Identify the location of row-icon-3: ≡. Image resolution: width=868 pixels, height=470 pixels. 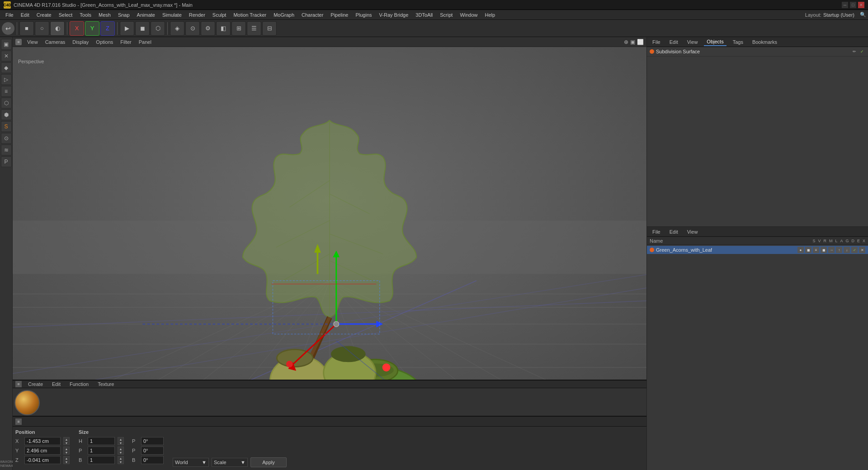
(816, 250).